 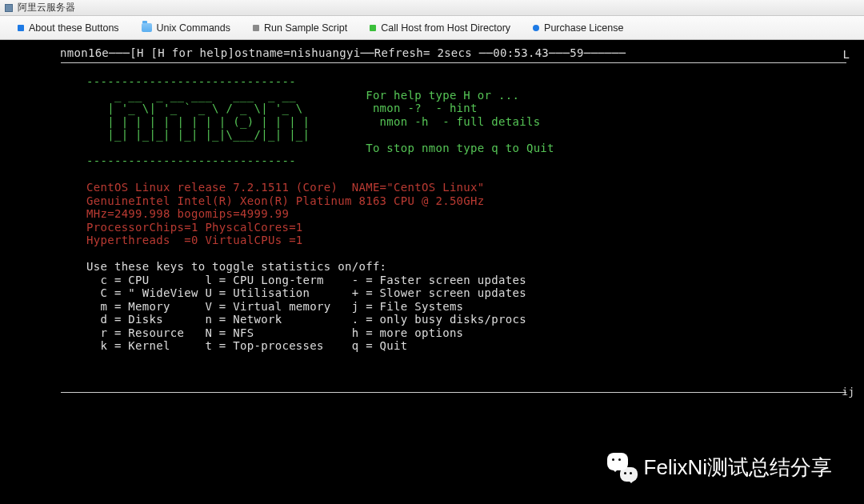 I want to click on wechat-icon, so click(x=622, y=467).